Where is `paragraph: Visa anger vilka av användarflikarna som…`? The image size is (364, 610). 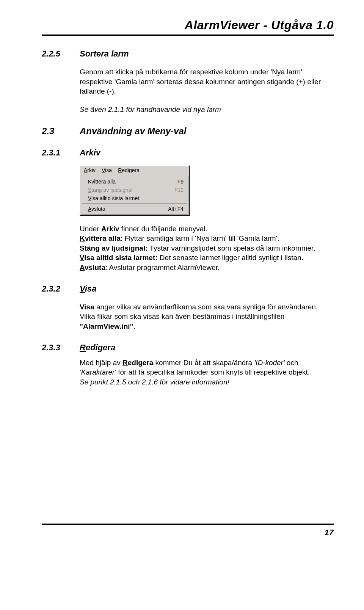
paragraph: Visa anger vilka av användarflikarna som… is located at coordinates (207, 317).